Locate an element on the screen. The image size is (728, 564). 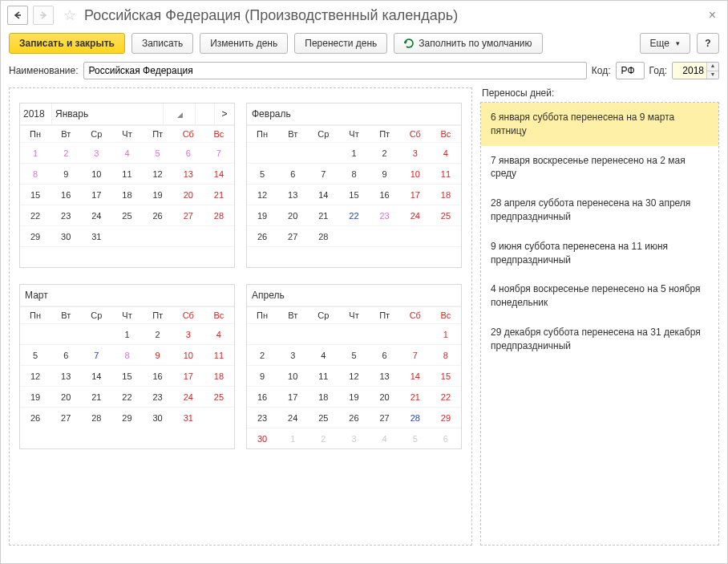
close-button: × is located at coordinates (712, 15).